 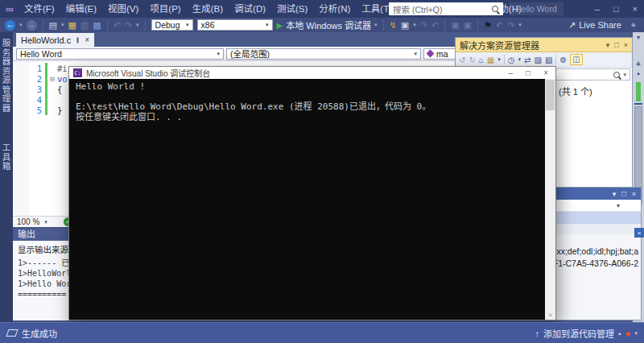 I want to click on live-share-button: ↗ Live Share, so click(x=595, y=26).